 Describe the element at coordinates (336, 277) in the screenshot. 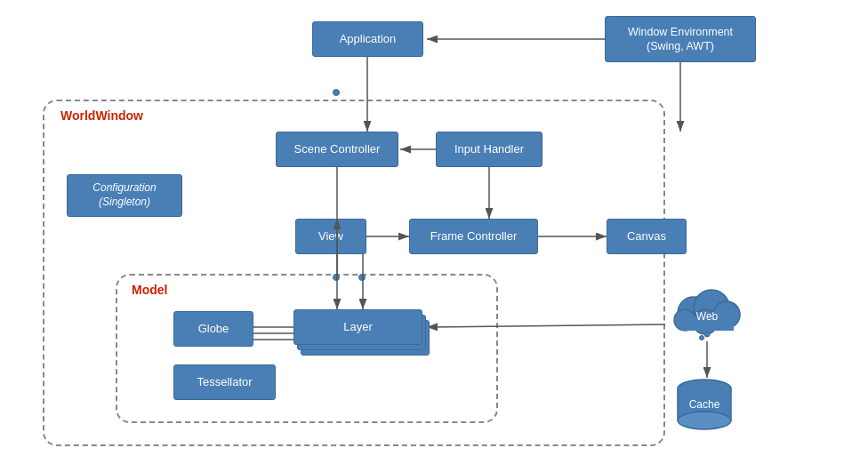

I see `dot-view` at that location.